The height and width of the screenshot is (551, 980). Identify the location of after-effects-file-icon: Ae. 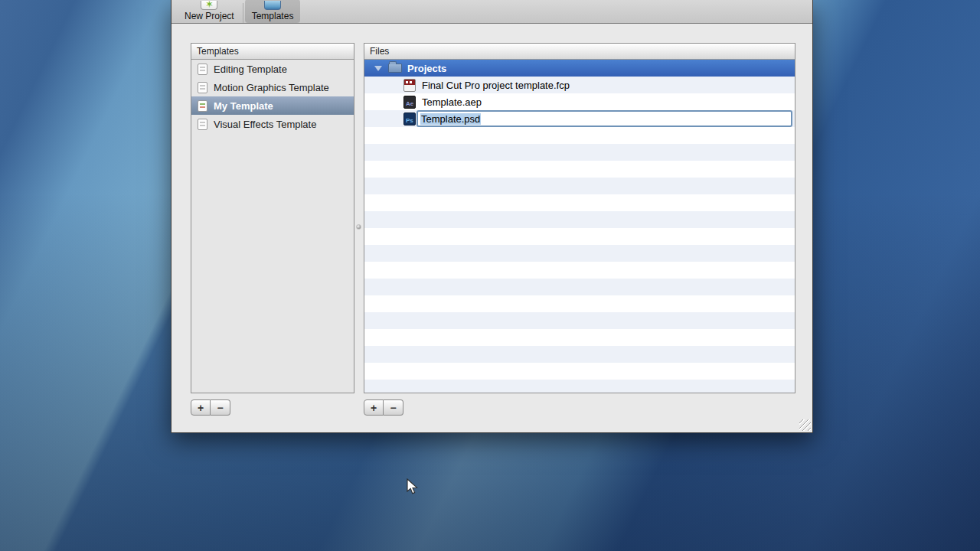
(410, 103).